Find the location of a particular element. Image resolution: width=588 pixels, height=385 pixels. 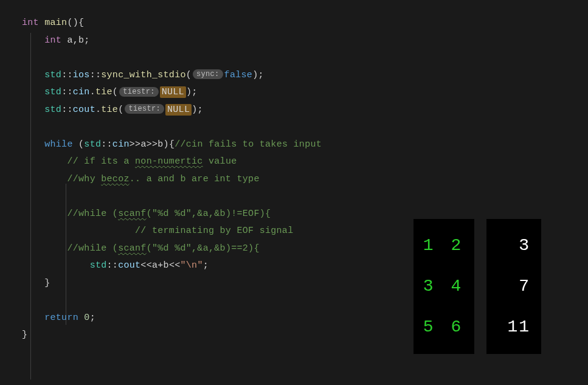

code-line: std::cout.tie(tiestr:NULL); is located at coordinates (298, 111).